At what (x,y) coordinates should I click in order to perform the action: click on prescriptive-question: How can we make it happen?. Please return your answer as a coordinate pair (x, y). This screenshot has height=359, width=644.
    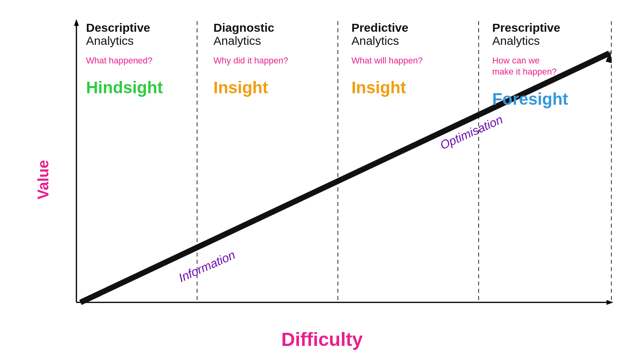
    Looking at the image, I should click on (524, 67).